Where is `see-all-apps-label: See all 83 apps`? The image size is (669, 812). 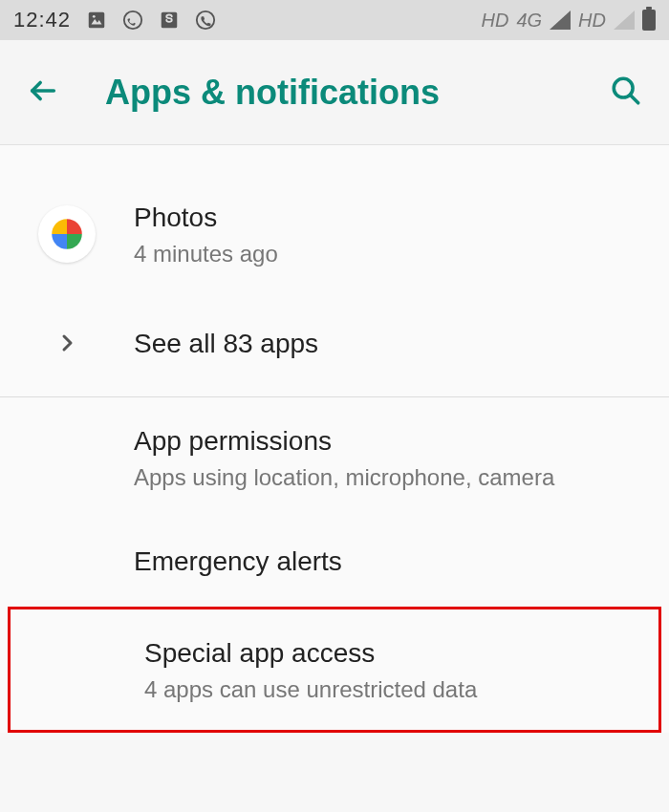 see-all-apps-label: See all 83 apps is located at coordinates (392, 344).